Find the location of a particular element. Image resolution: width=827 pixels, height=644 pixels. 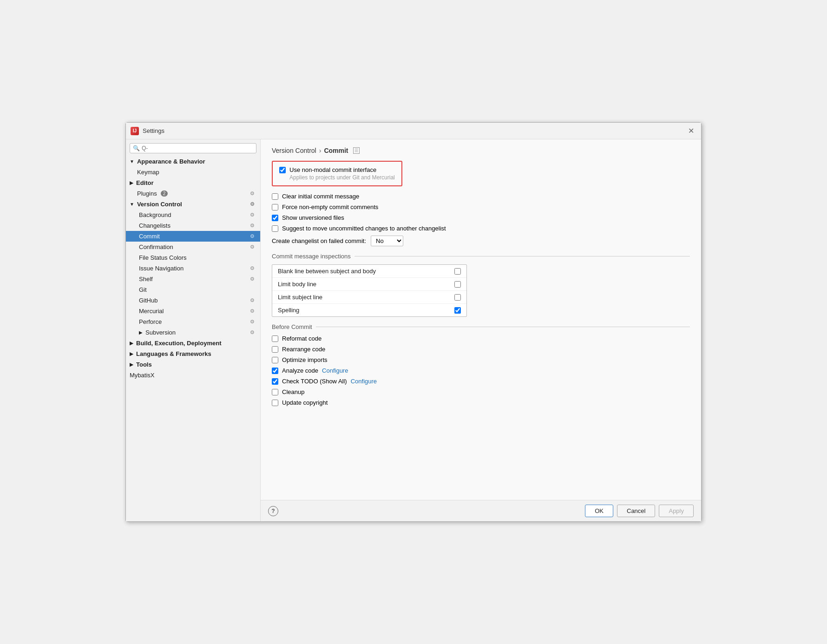

update-copyright-label: Update copyright is located at coordinates (305, 402).